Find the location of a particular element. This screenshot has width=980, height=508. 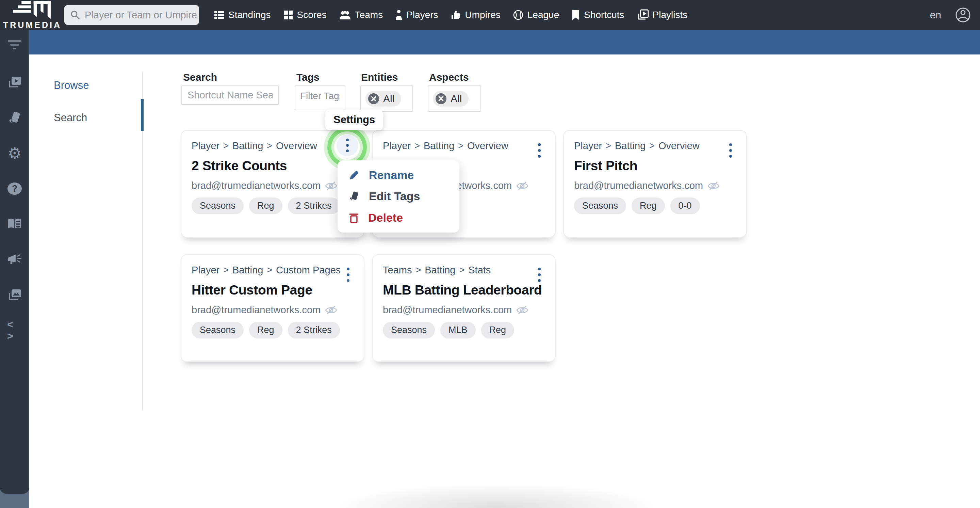

tag-list: Seasons Reg 2 Strikes is located at coordinates (272, 206).